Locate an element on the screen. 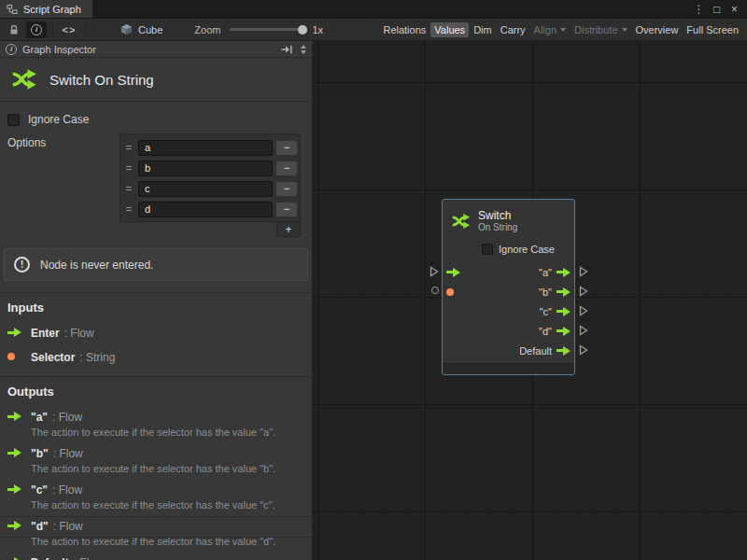  window-menu-button: ⋮ is located at coordinates (698, 9).